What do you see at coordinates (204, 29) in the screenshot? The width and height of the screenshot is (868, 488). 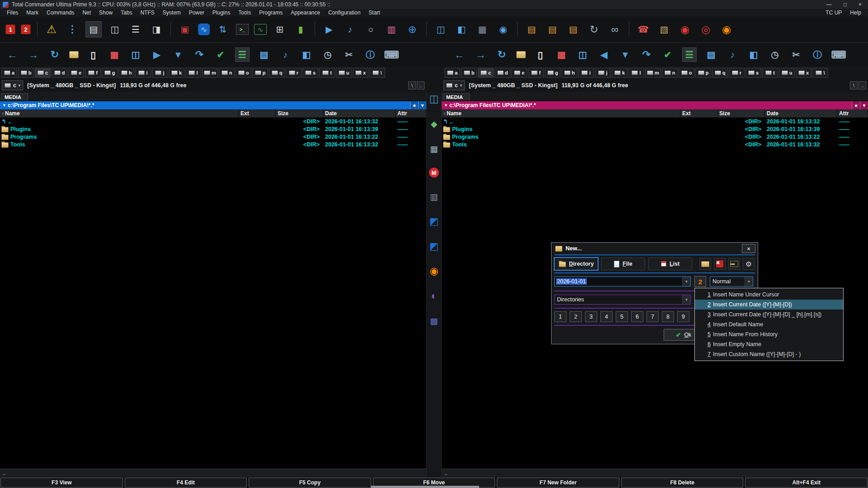 I see `photoshop-icon: ∿` at bounding box center [204, 29].